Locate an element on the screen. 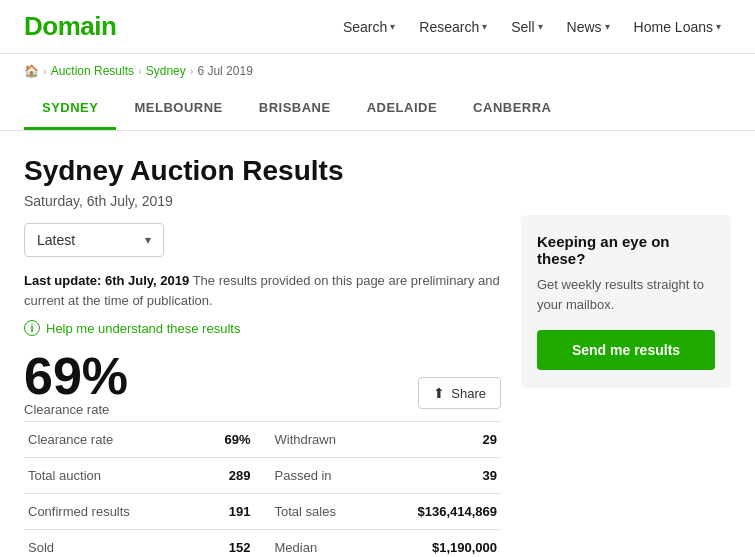 The height and width of the screenshot is (557, 755). nav-home-loans-label: Home Loans is located at coordinates (674, 27).